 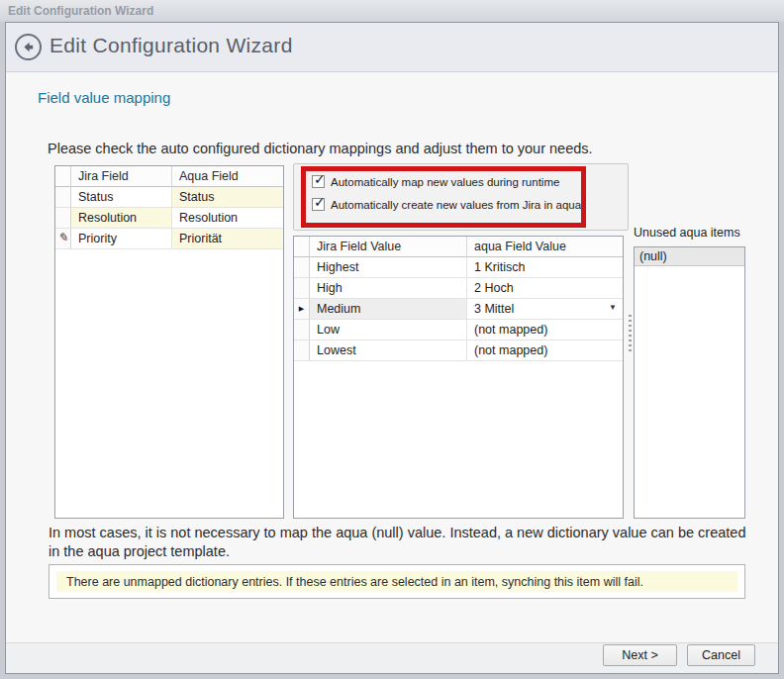 What do you see at coordinates (544, 267) in the screenshot?
I see `cell-aqua-value: 1 Kritisch` at bounding box center [544, 267].